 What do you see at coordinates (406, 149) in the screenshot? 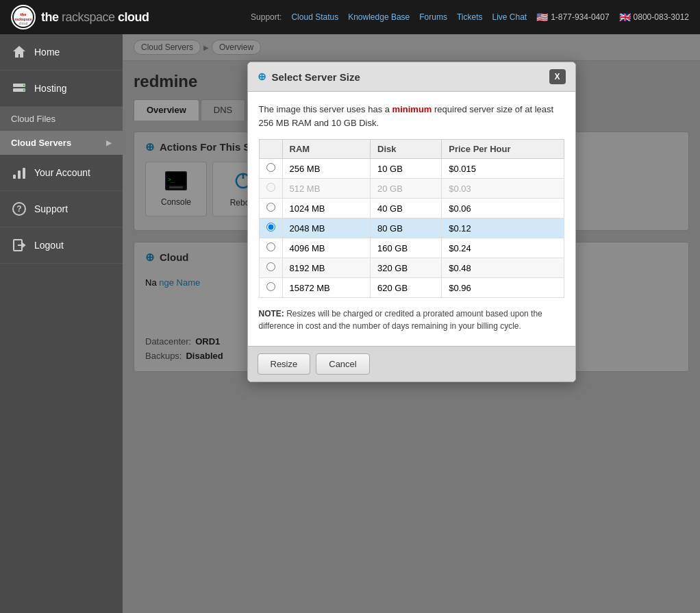
I see `table-header-disk: Disk` at bounding box center [406, 149].